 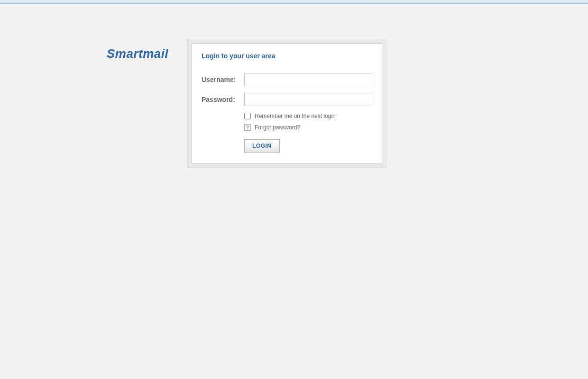 What do you see at coordinates (308, 99) in the screenshot?
I see `password-input` at bounding box center [308, 99].